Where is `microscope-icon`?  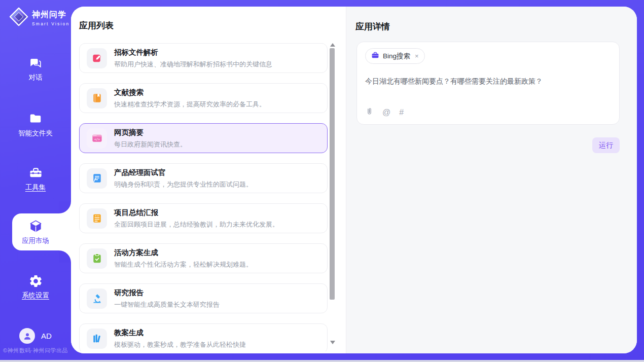 microscope-icon is located at coordinates (97, 299).